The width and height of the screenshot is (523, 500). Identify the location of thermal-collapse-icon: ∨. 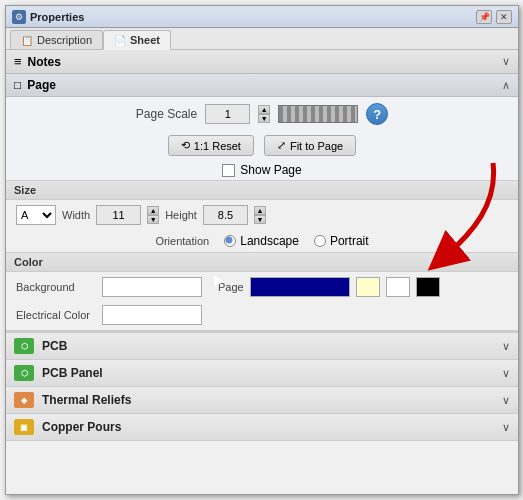
(506, 400).